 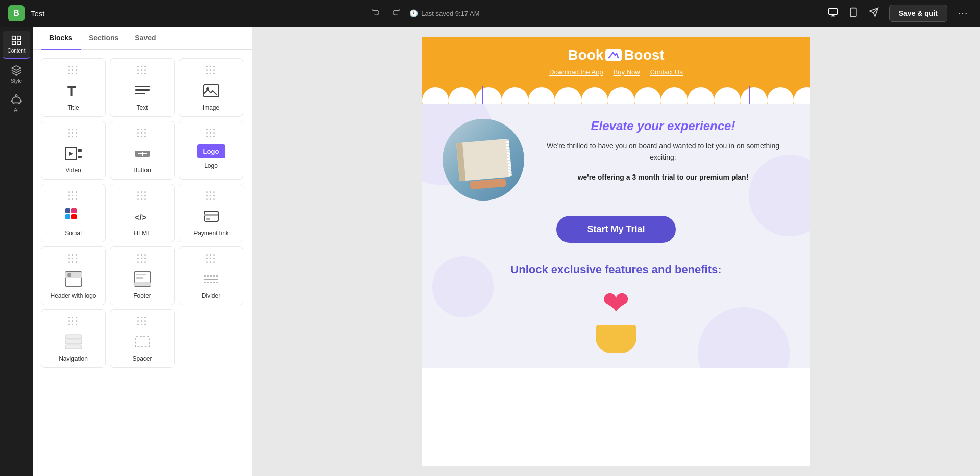 What do you see at coordinates (73, 108) in the screenshot?
I see `block-title-label: Title` at bounding box center [73, 108].